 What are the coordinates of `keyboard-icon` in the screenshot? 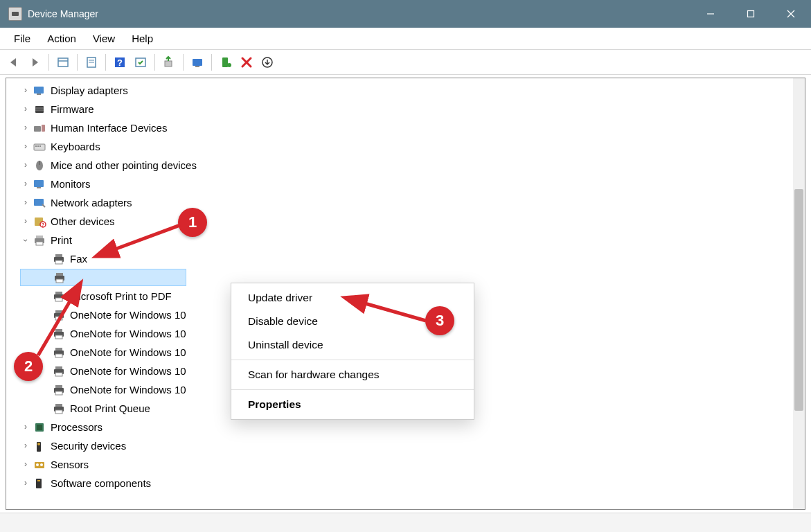 It's located at (39, 147).